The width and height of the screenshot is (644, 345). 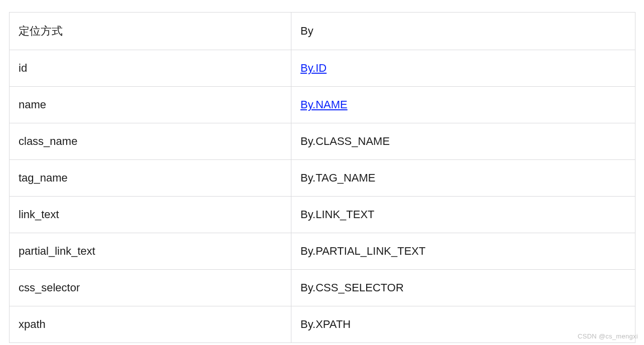 What do you see at coordinates (463, 179) in the screenshot?
I see `by-cell: By.TAG_NAME` at bounding box center [463, 179].